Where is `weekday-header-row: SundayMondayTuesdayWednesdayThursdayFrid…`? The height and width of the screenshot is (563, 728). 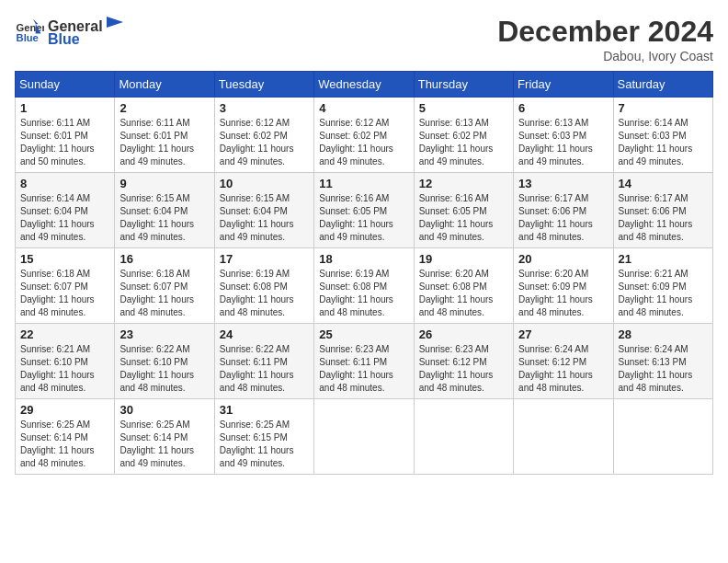
weekday-header-row: SundayMondayTuesdayWednesdayThursdayFrid… is located at coordinates (364, 85).